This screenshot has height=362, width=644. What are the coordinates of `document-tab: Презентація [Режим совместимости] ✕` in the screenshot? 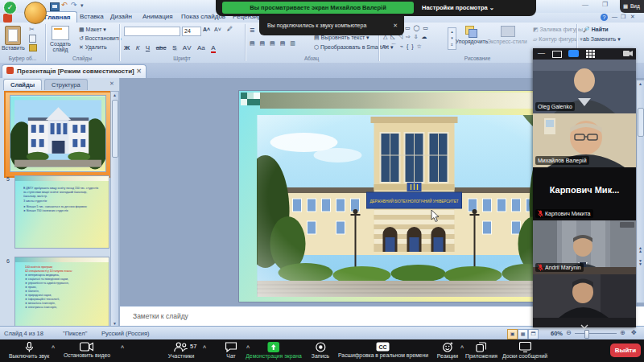 It's located at (74, 71).